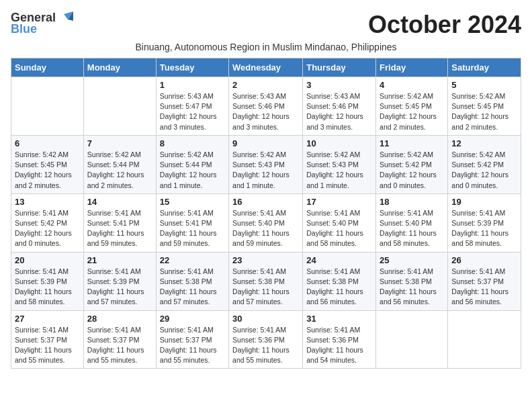 The width and height of the screenshot is (532, 411). What do you see at coordinates (24, 30) in the screenshot?
I see `logo-blue-text: Blue` at bounding box center [24, 30].